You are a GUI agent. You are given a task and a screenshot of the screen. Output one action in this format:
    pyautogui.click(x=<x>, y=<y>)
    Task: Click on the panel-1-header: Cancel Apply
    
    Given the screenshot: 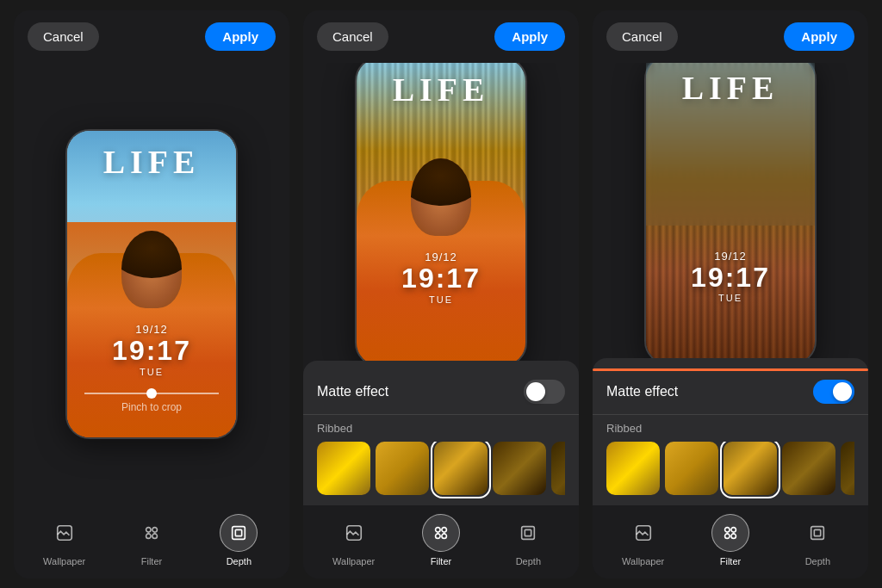 What is the action you would take?
    pyautogui.click(x=152, y=36)
    